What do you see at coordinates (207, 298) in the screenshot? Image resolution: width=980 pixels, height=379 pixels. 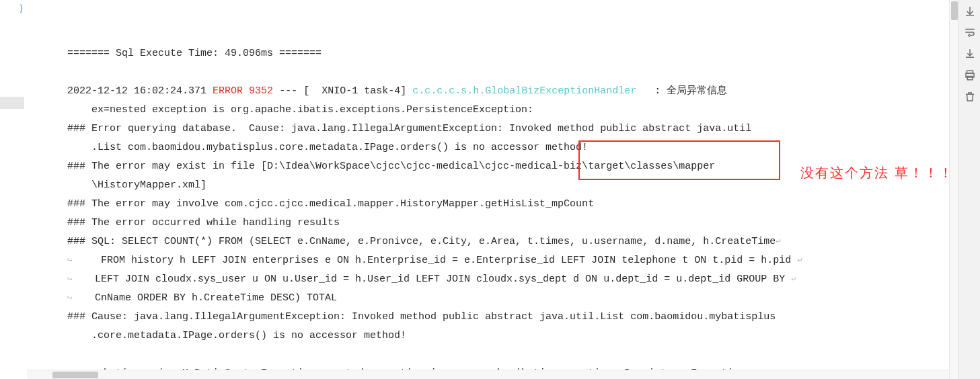 I see `log-text-7d: CnName ORDER BY h.CreateTime DESC) TOTAL` at bounding box center [207, 298].